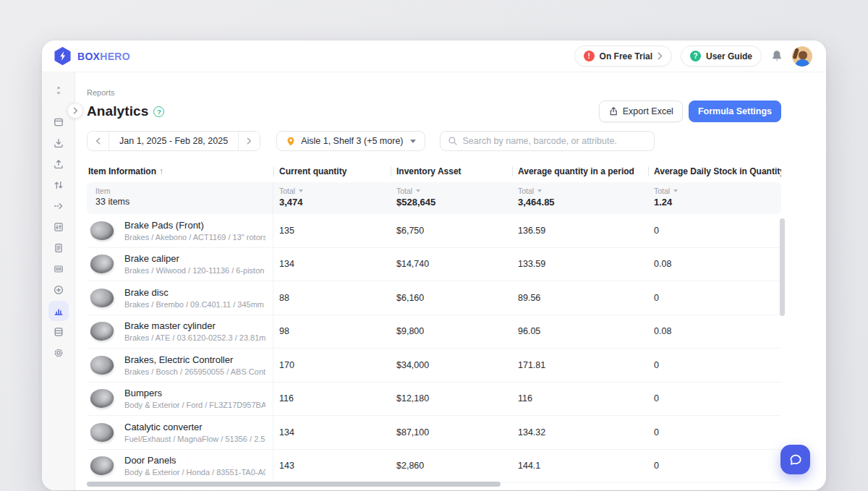 This screenshot has width=868, height=491. I want to click on average-quantity-value: 89.56, so click(580, 298).